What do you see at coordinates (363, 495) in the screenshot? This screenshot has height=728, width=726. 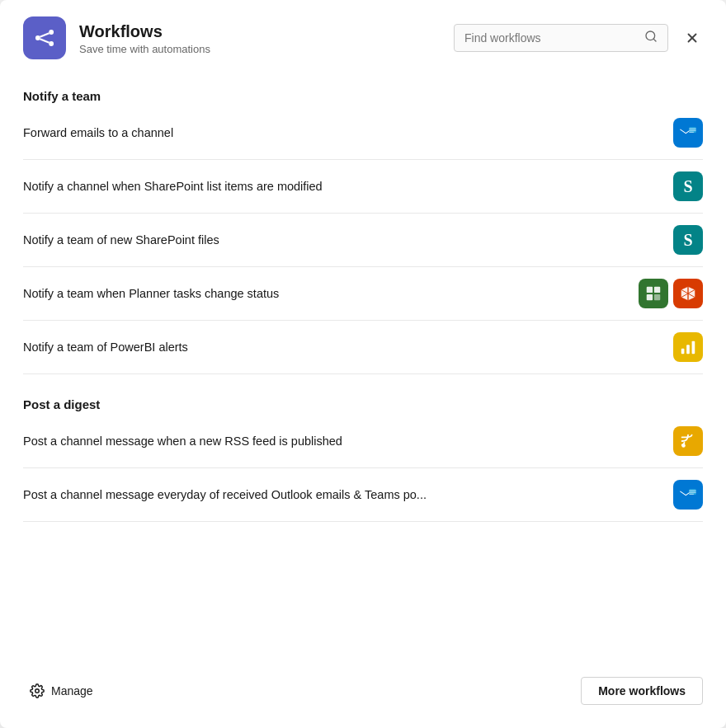 I see `workflow-item-outlook-digest: Post a channel message everyday of recei…` at bounding box center [363, 495].